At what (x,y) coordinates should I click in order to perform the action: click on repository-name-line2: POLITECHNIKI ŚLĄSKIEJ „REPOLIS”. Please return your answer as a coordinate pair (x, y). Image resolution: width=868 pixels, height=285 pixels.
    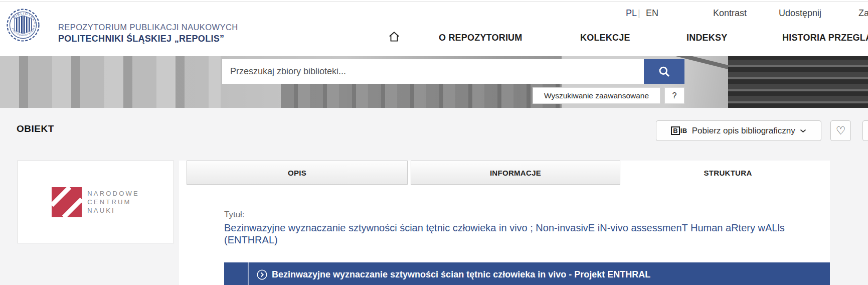
    Looking at the image, I should click on (141, 39).